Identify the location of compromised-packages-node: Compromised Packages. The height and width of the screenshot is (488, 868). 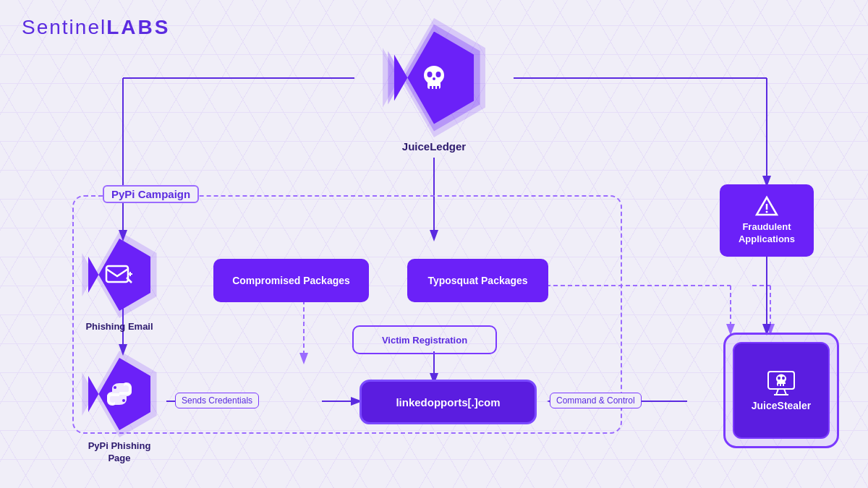
(291, 281).